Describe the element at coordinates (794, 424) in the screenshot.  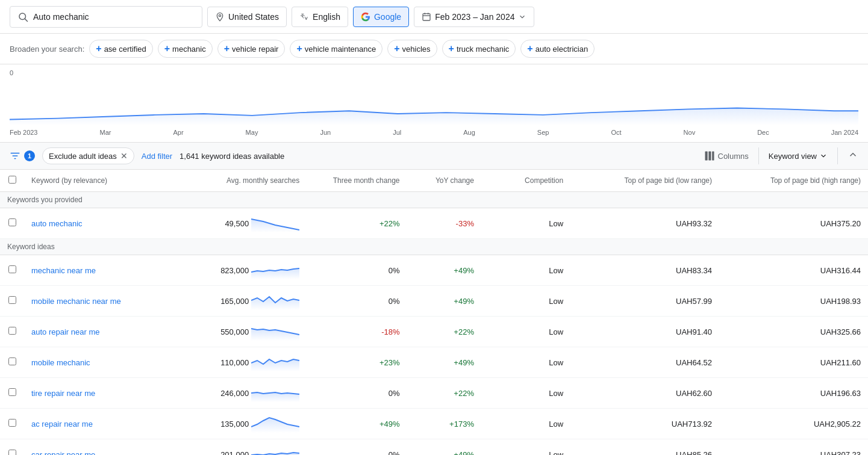
I see `bid-high-cell: UAH2,905.22` at that location.